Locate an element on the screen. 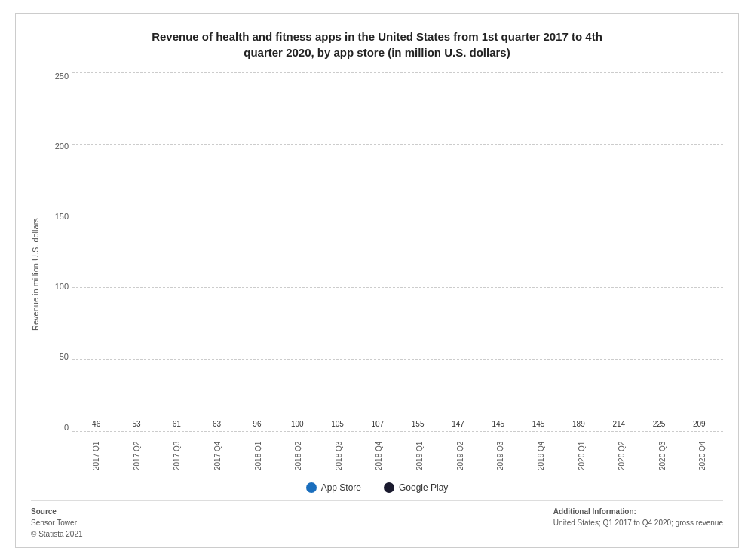 The image size is (754, 560). x-tick: 2019 Q4 is located at coordinates (541, 455).